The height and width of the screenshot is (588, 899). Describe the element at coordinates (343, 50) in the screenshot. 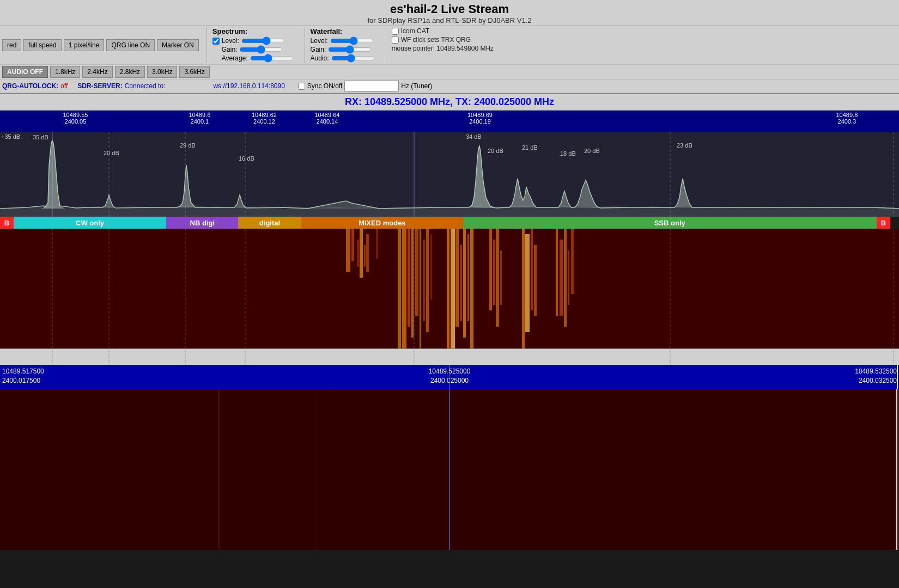

I see `wf-gain-row: Gain:` at that location.